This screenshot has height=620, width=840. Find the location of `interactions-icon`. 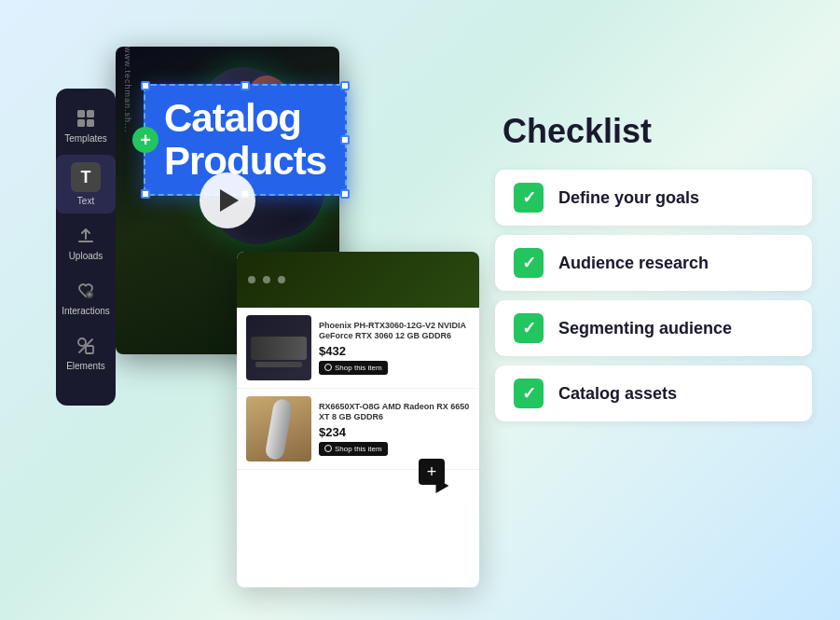

interactions-icon is located at coordinates (86, 291).